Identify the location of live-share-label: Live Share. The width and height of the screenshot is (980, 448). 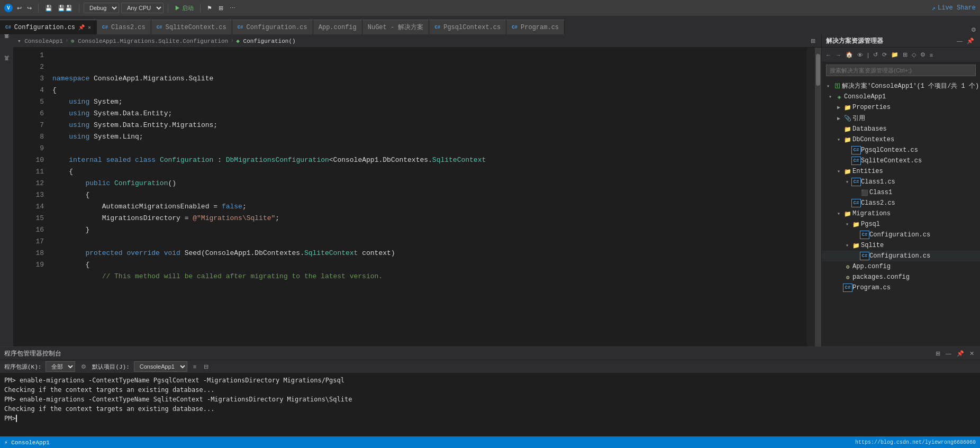
(957, 8).